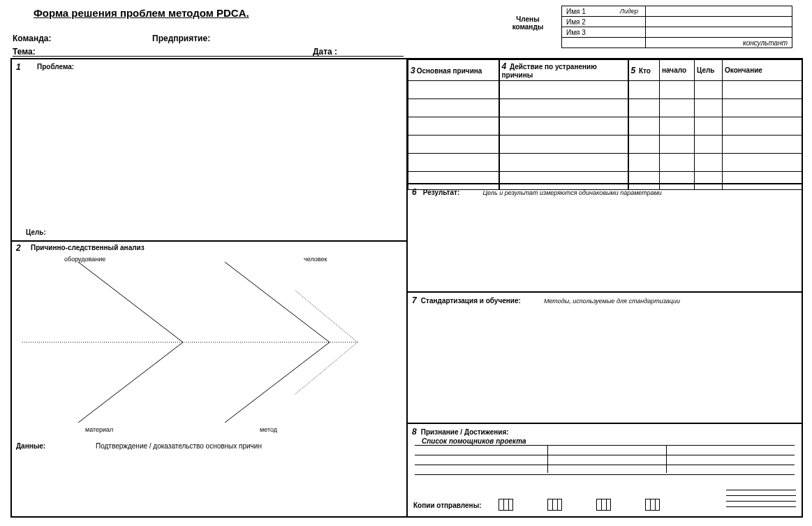  Describe the element at coordinates (572, 193) in the screenshot. I see `section6-hint: Цель и результат измеряются одинаковыми …` at that location.